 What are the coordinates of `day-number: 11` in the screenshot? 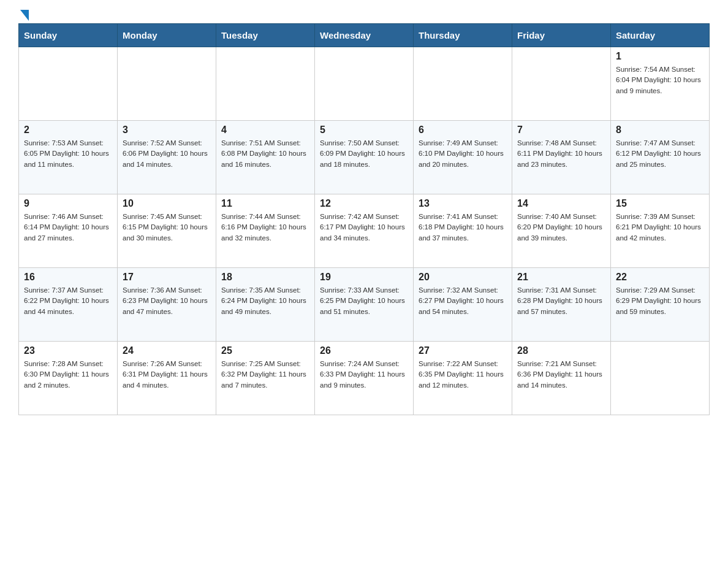 It's located at (265, 204).